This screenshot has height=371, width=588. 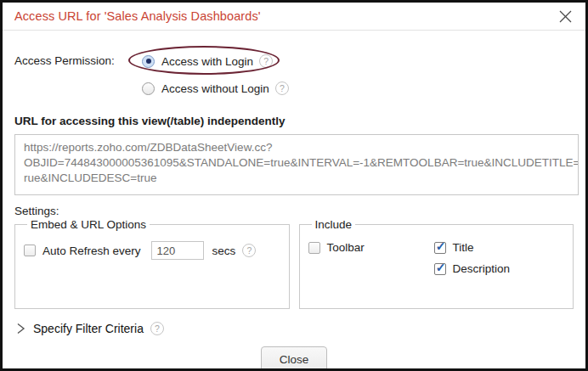 What do you see at coordinates (152, 263) in the screenshot?
I see `embed-url-options-fieldset: Embed & URL Options Auto Refresh every s…` at bounding box center [152, 263].